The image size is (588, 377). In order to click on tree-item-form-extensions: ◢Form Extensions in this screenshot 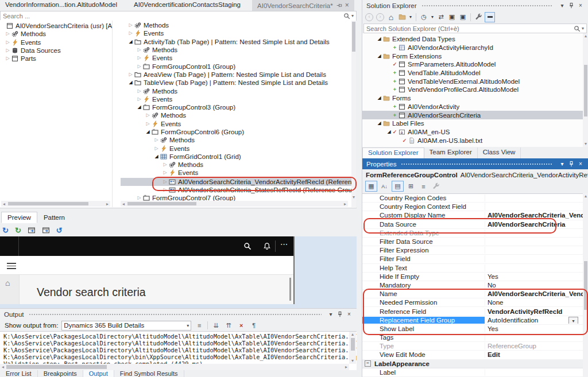, I will do `click(473, 56)`.